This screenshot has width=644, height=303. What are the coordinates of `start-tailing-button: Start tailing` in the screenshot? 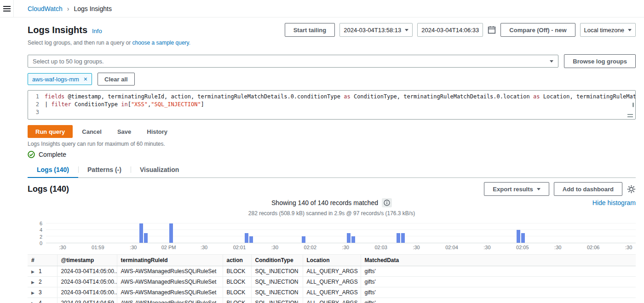 It's located at (310, 30).